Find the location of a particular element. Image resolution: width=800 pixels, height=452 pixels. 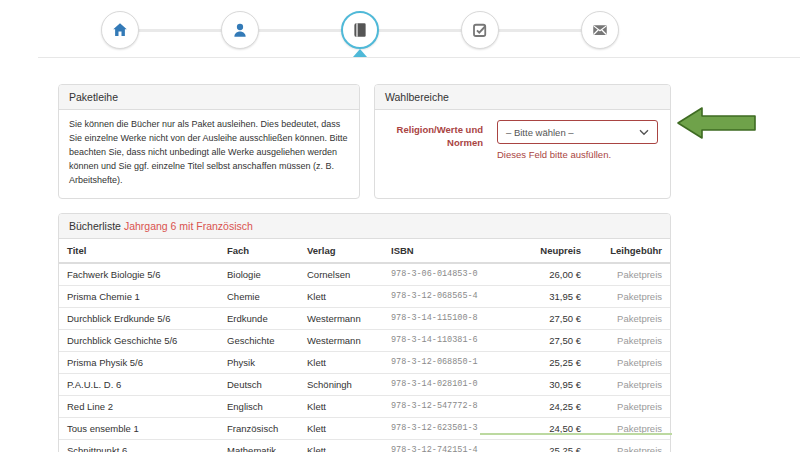

step-confirm is located at coordinates (480, 30).